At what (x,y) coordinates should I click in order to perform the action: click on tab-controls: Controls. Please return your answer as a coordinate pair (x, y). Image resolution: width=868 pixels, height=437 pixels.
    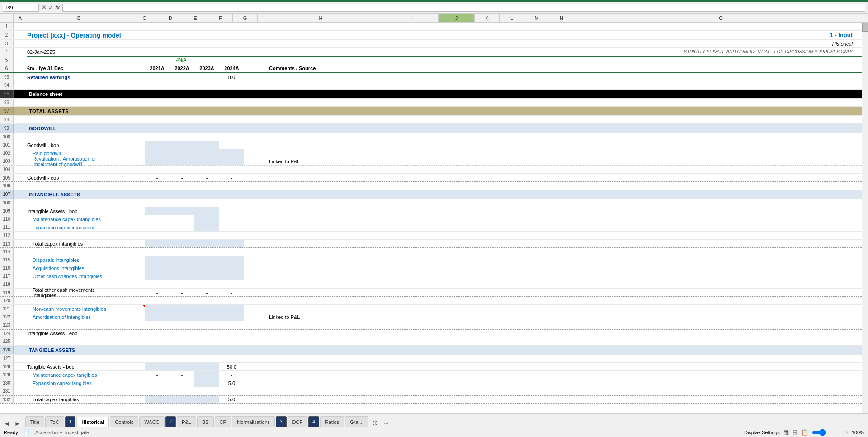
    Looking at the image, I should click on (124, 422).